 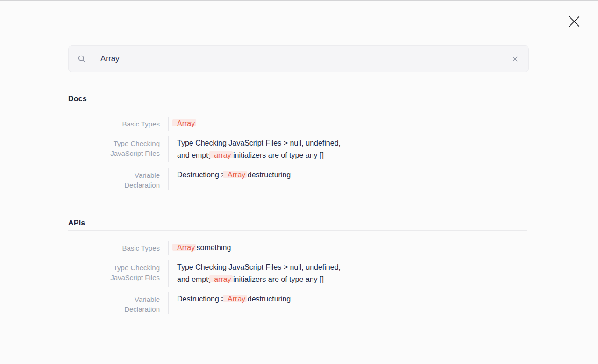 What do you see at coordinates (299, 124) in the screenshot?
I see `result-row: Basic Types Array` at bounding box center [299, 124].